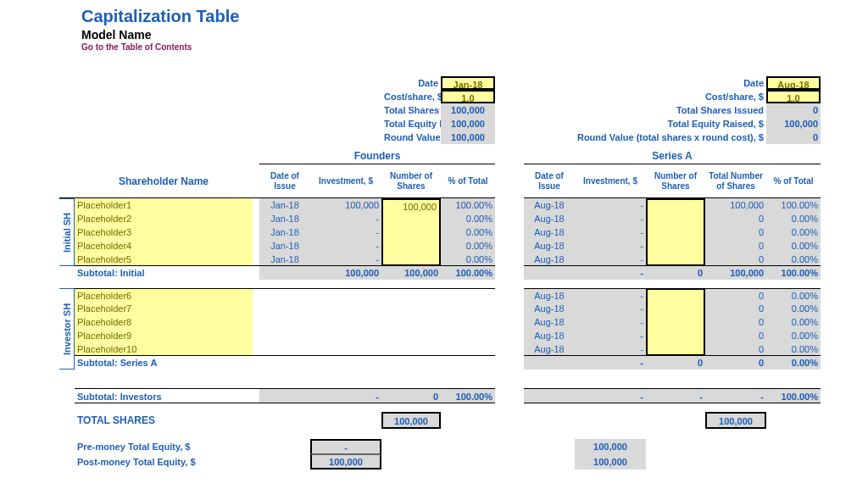 The image size is (868, 489). What do you see at coordinates (475, 47) in the screenshot?
I see `toc-link: Go to the Table of Contents` at bounding box center [475, 47].